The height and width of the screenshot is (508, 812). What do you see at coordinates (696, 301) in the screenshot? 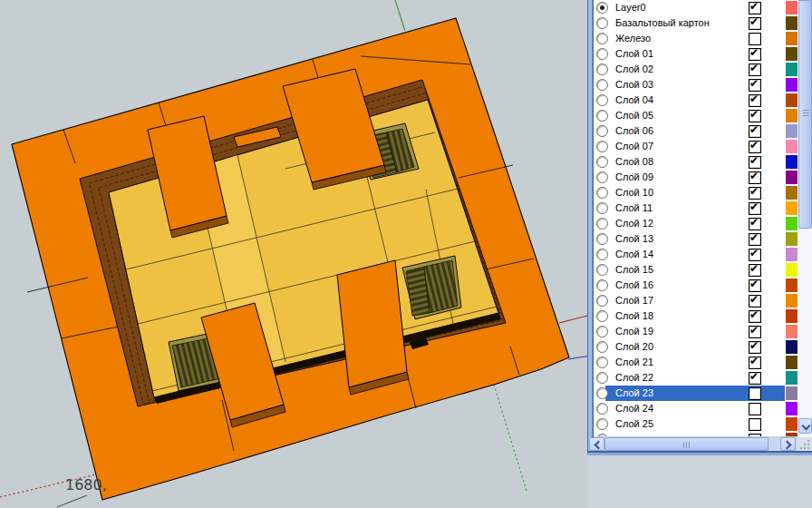
I see `layer-row: Слой 17 ✔` at bounding box center [696, 301].